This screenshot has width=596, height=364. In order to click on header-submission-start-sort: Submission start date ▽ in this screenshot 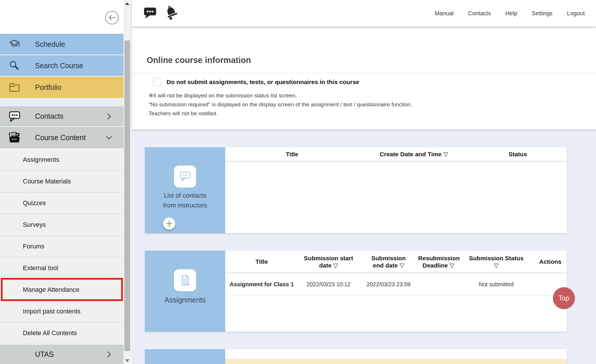, I will do `click(329, 262)`.